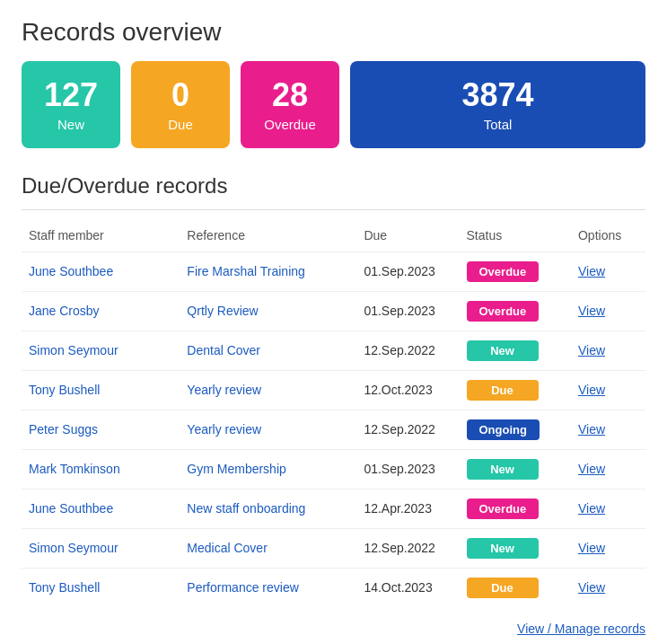 The image size is (667, 644). Describe the element at coordinates (334, 104) in the screenshot. I see `stats-row: 127 New 0 Due 28 Overdue 3874 Total` at that location.